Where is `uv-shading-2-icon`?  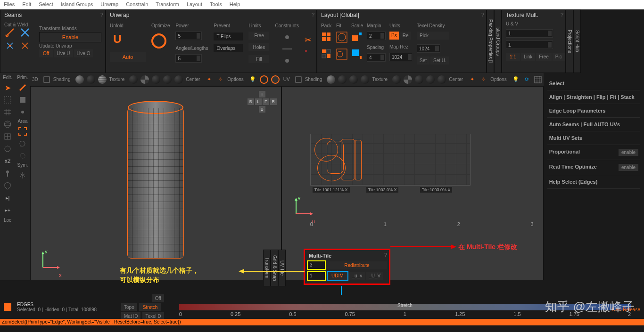
uv-shading-2-icon is located at coordinates (342, 80).